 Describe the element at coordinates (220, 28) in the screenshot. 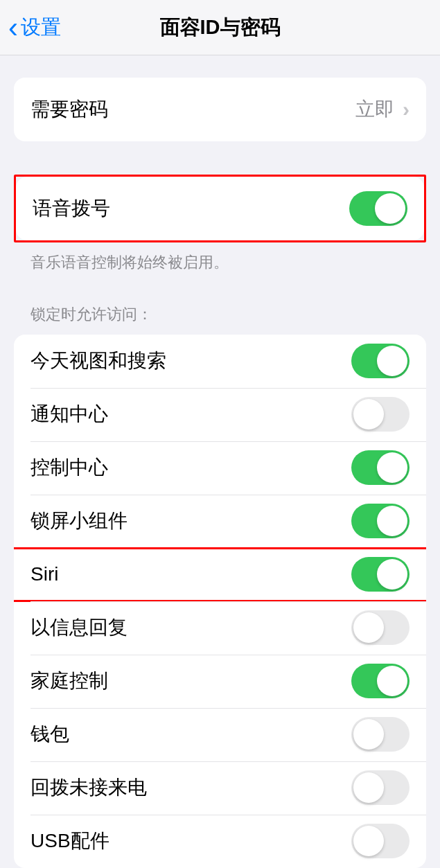

I see `navigation-header: ‹ 设置 面容ID与密码` at that location.